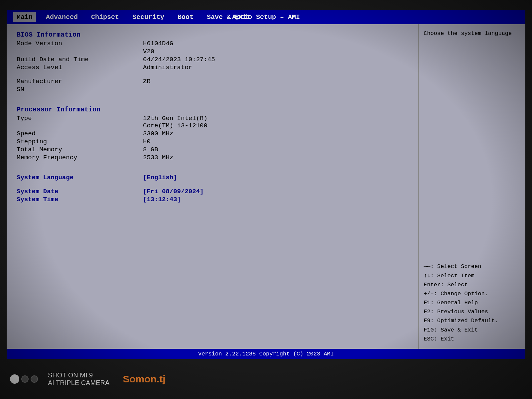 This screenshot has width=532, height=399. Describe the element at coordinates (212, 200) in the screenshot. I see `system-time-row: System Time [13:12:43]` at that location.